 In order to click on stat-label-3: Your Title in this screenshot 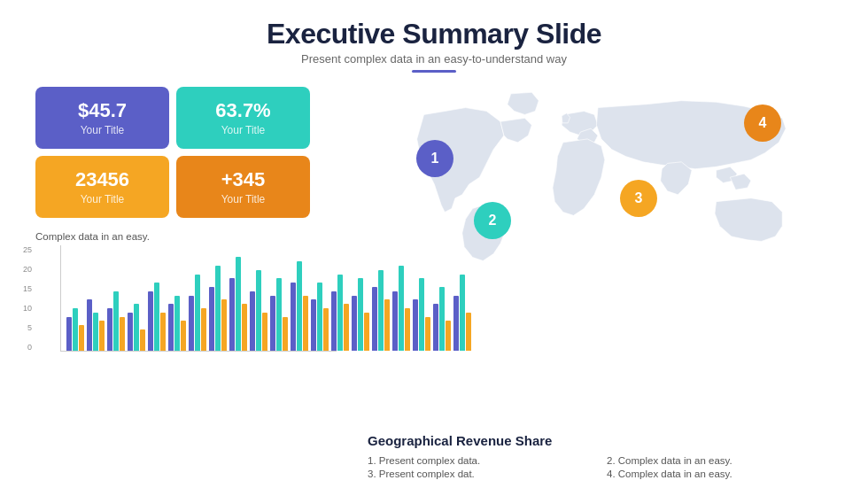, I will do `click(244, 199)`.